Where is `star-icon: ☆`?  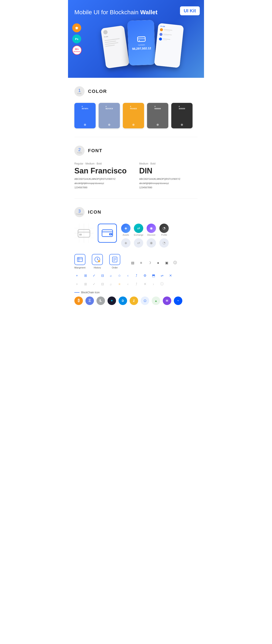
star-icon: ☆ is located at coordinates (120, 276).